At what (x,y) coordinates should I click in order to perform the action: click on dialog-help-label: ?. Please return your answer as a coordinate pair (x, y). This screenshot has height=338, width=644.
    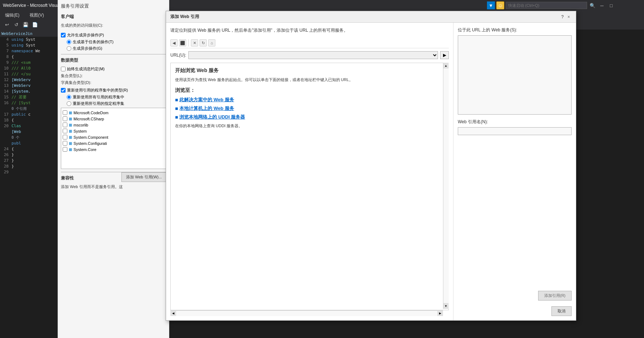
    Looking at the image, I should click on (563, 17).